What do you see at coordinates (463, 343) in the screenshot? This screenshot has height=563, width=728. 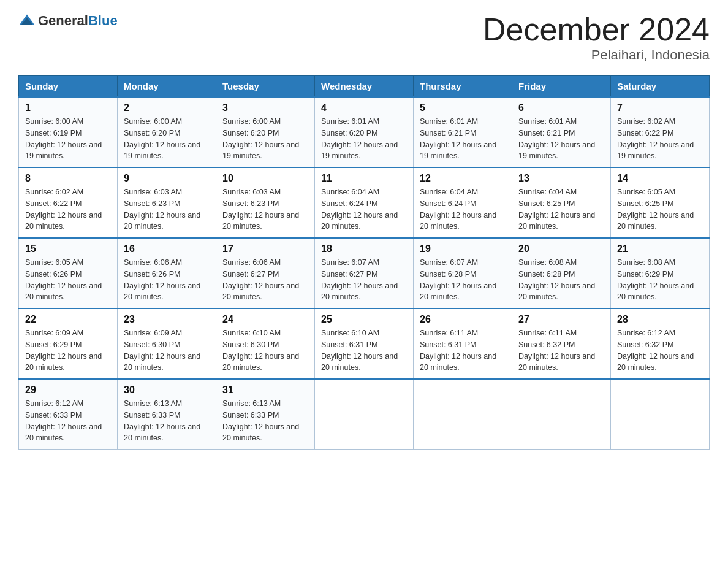 I see `calendar-cell: 26 Sunrise: 6:11 AMSunset: 6:31 PMDaylig…` at bounding box center [463, 343].